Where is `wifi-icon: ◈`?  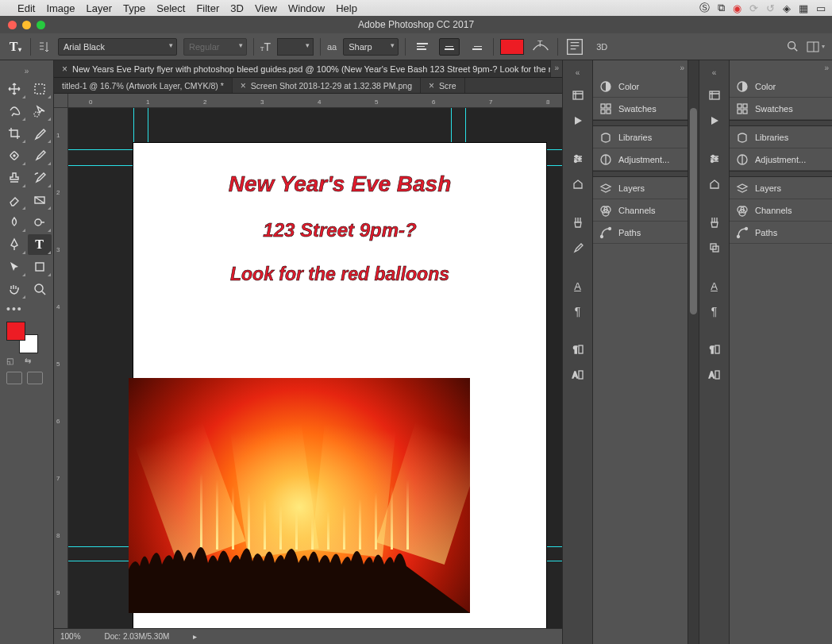 wifi-icon: ◈ is located at coordinates (787, 8).